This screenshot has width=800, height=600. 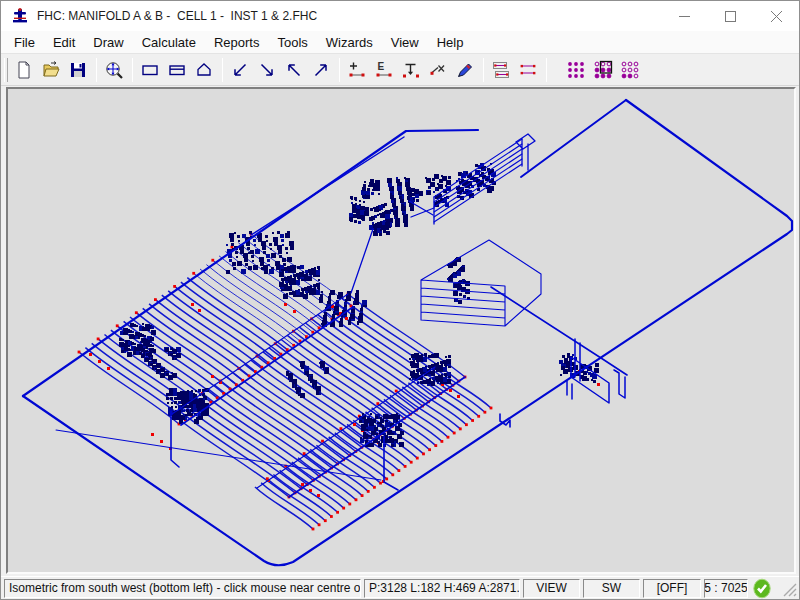 I want to click on new-file-icon, so click(x=24, y=70).